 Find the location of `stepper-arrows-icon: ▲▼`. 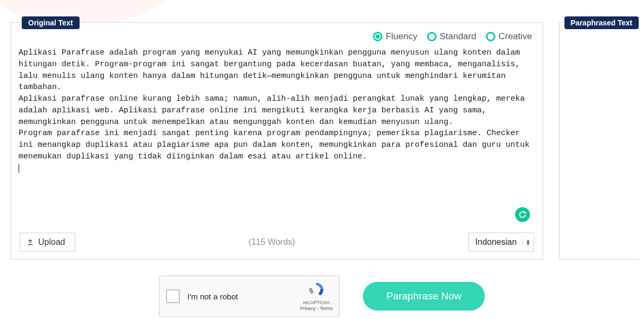

stepper-arrows-icon: ▲▼ is located at coordinates (526, 242).